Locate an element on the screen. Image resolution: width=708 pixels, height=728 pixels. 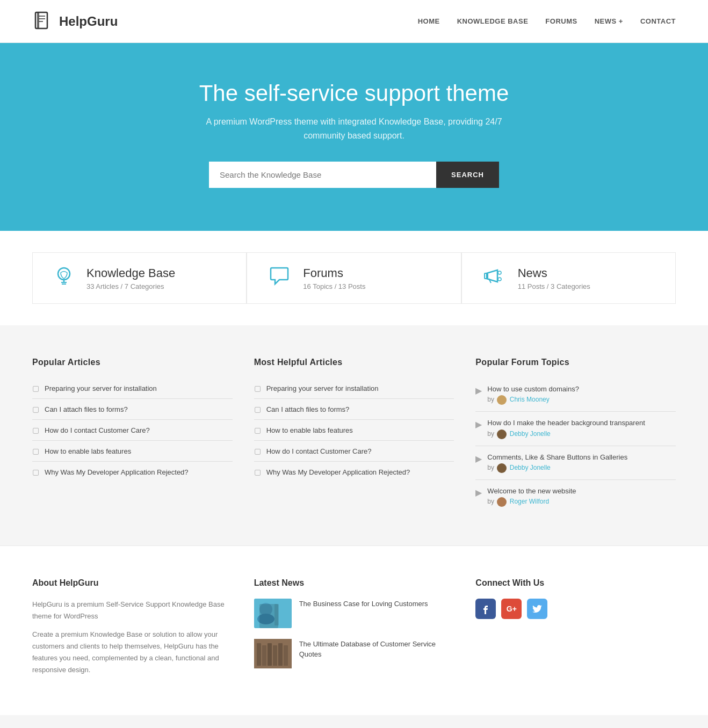
lightbulb-icon is located at coordinates (64, 278).